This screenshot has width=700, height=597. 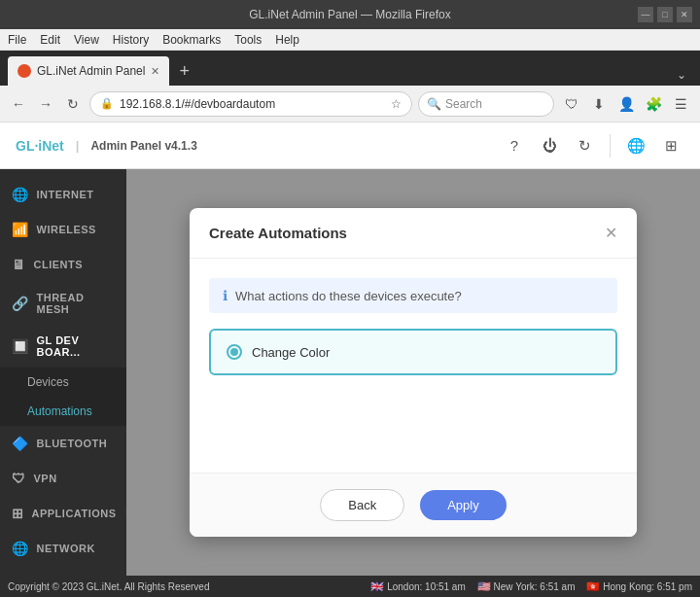 I want to click on menu-bookmarks: Bookmarks, so click(x=192, y=40).